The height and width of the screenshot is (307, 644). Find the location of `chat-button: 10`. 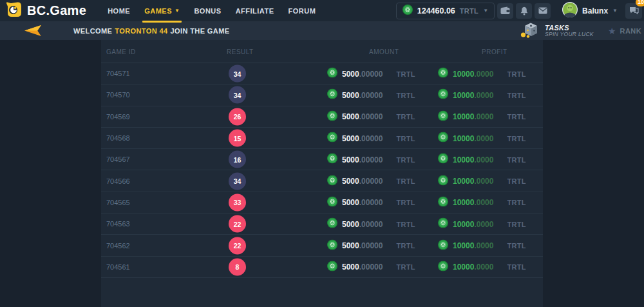

chat-button: 10 is located at coordinates (634, 11).